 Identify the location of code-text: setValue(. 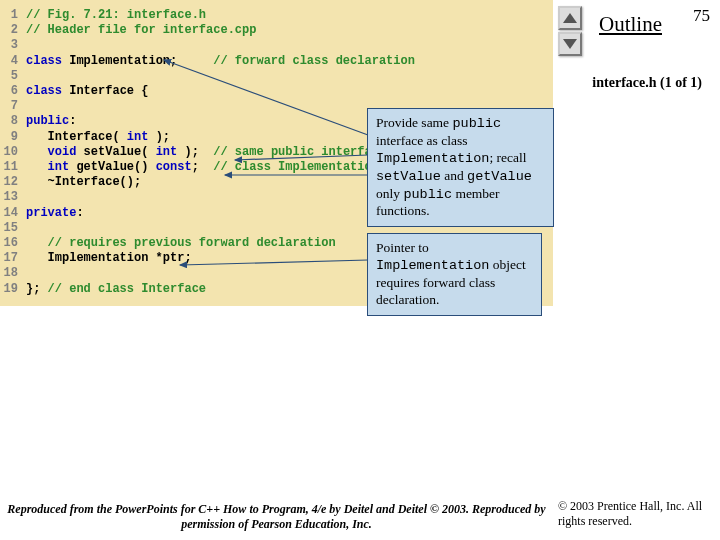
(116, 152).